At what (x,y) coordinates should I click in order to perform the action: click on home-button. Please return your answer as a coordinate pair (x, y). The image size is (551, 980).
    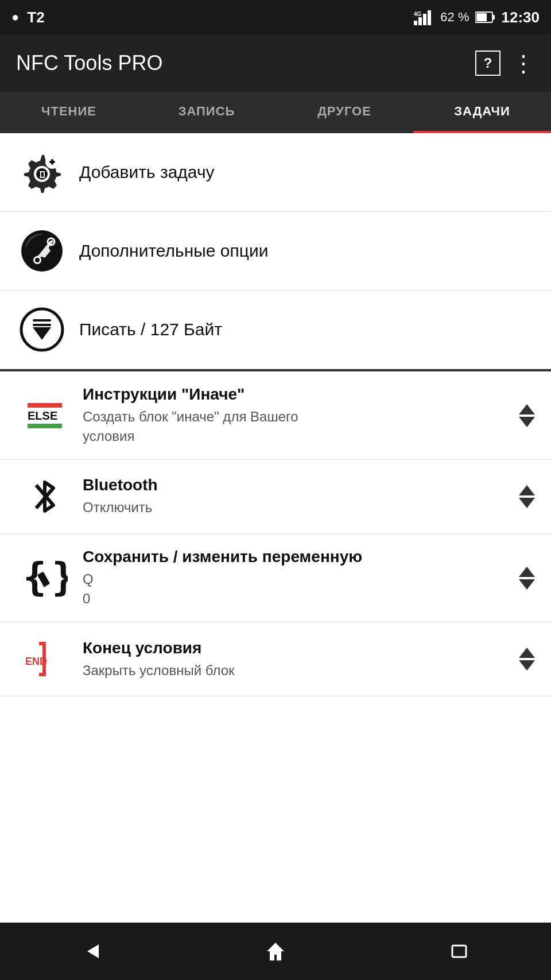
    Looking at the image, I should click on (276, 951).